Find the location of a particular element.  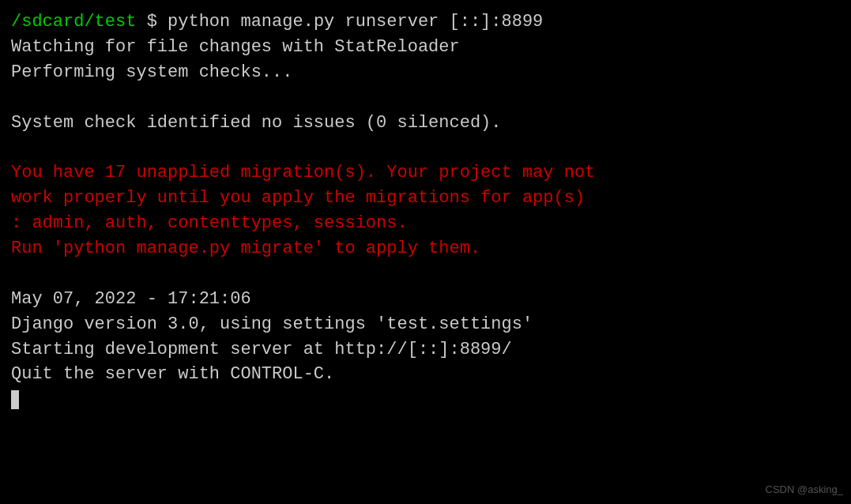

output-line-9: Django version 3.0, using settings 'test… is located at coordinates (425, 325).